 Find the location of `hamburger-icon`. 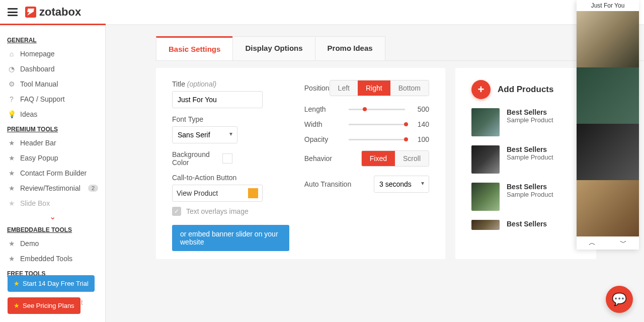

hamburger-icon is located at coordinates (13, 12).